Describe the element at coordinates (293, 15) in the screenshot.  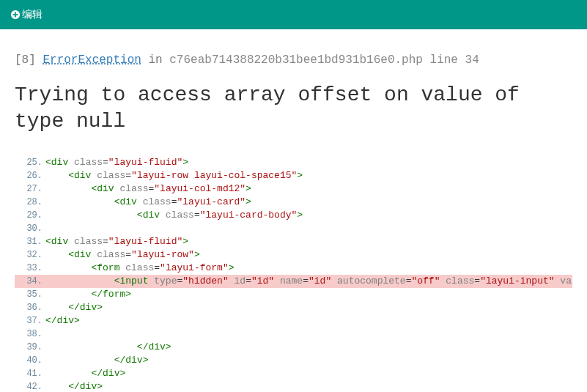
I see `header-bar: 编辑` at that location.